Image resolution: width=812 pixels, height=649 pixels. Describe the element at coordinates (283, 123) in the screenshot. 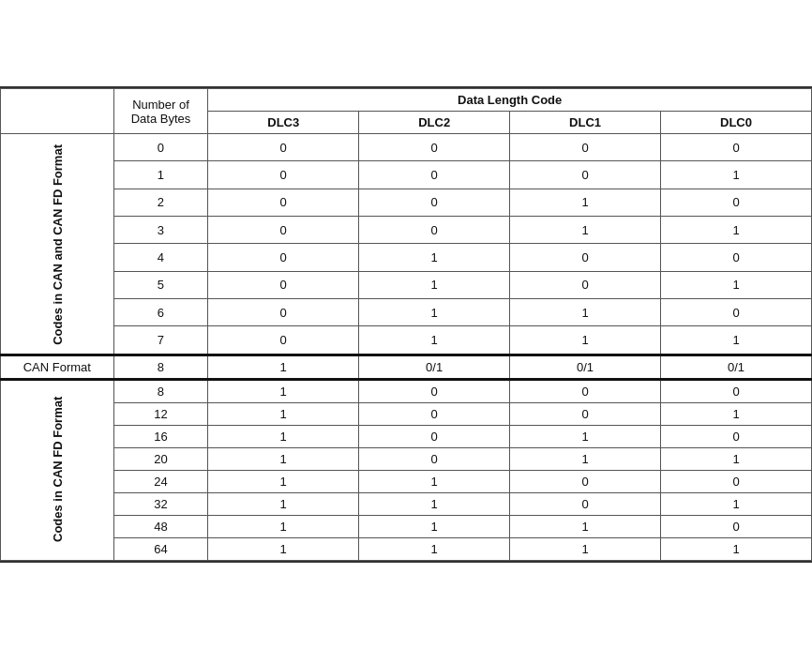

I see `header-dlc3: DLC3` at that location.